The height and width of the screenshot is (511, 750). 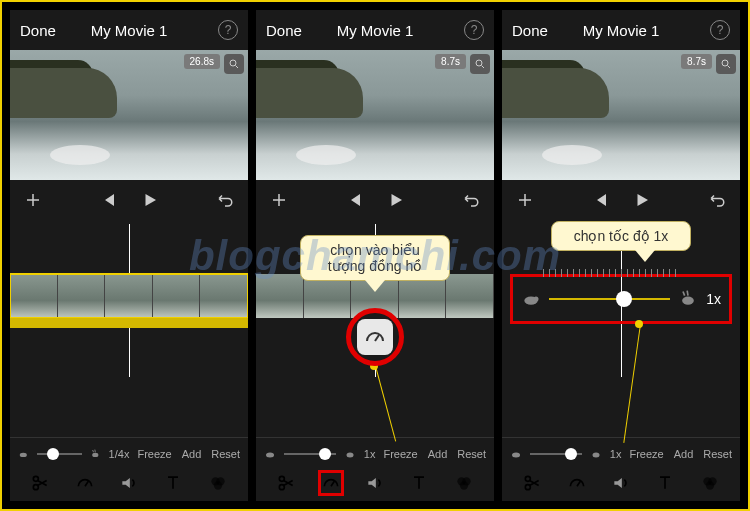 What do you see at coordinates (129, 469) in the screenshot?
I see `toolbar: 1/4x Freeze Add Reset` at bounding box center [129, 469].